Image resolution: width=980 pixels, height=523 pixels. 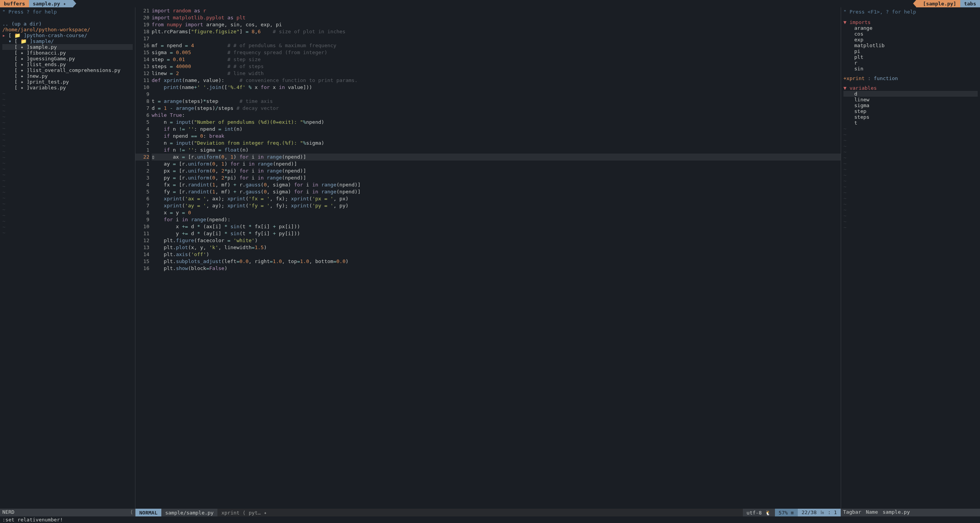 What do you see at coordinates (496, 18) in the screenshot?
I see `code-line-1: import matplotlib.pyplot as plt` at bounding box center [496, 18].